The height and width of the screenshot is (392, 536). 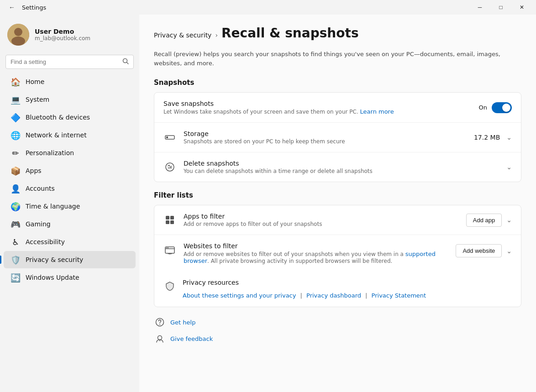 What do you see at coordinates (69, 277) in the screenshot?
I see `sidebar-item-update: 🔄 Windows Update` at bounding box center [69, 277].